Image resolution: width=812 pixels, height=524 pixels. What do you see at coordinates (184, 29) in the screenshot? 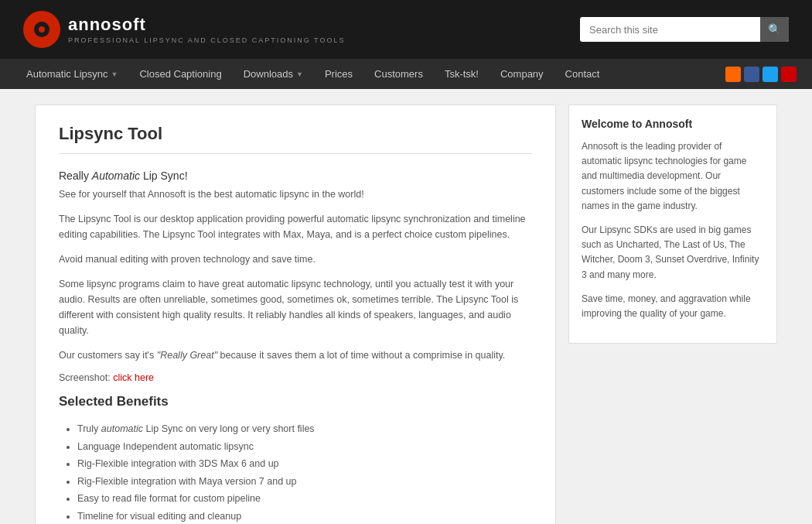
I see `logo-area: annosoft PROFESSIONAL LIPSYNC AND CLOSED…` at bounding box center [184, 29].